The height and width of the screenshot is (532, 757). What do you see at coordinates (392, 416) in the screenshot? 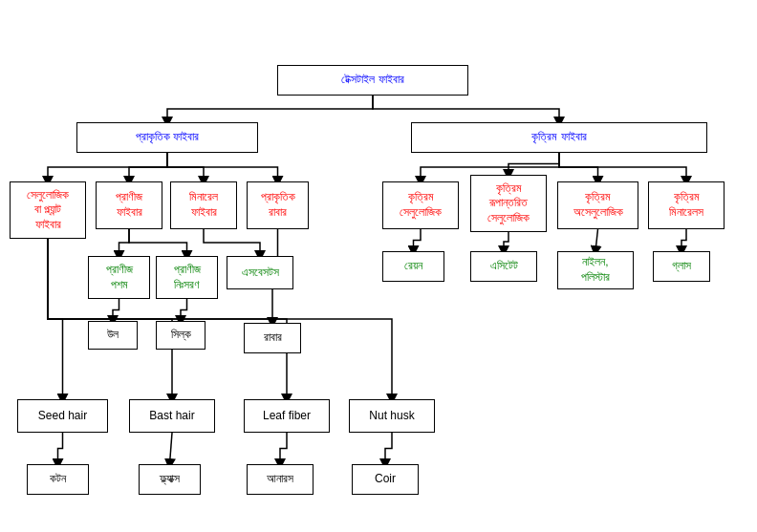
I see `node-nuthusk: Nut husk` at bounding box center [392, 416].